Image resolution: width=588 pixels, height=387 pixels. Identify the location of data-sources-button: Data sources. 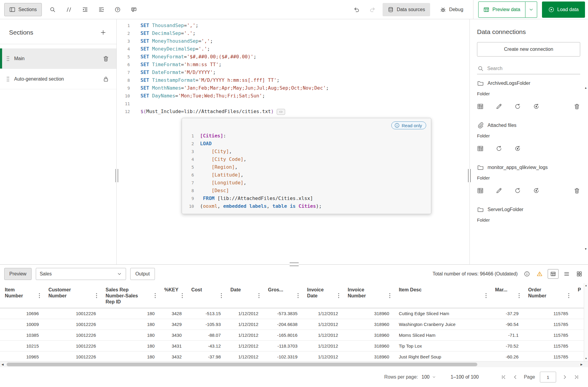
(406, 10).